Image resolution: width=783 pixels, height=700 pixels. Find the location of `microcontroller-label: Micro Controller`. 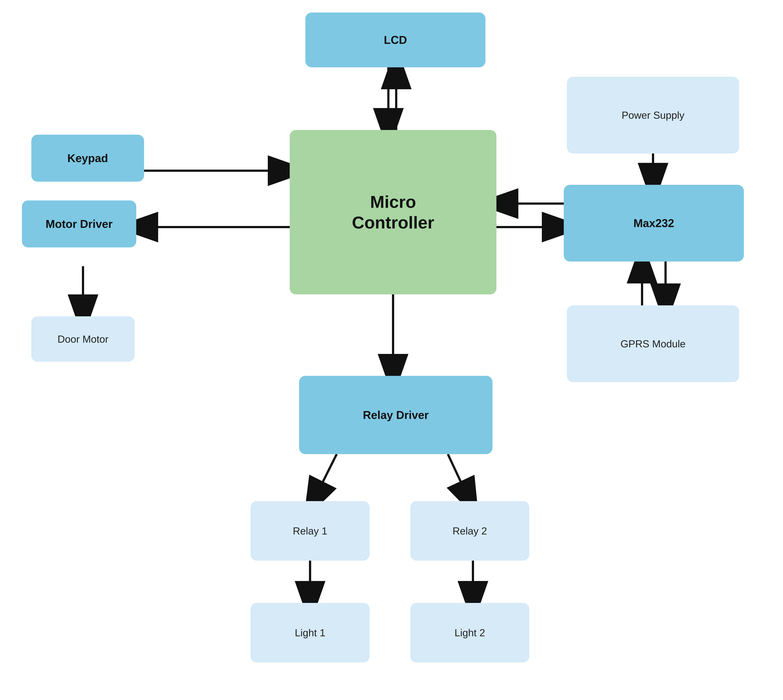

microcontroller-label: Micro Controller is located at coordinates (393, 212).